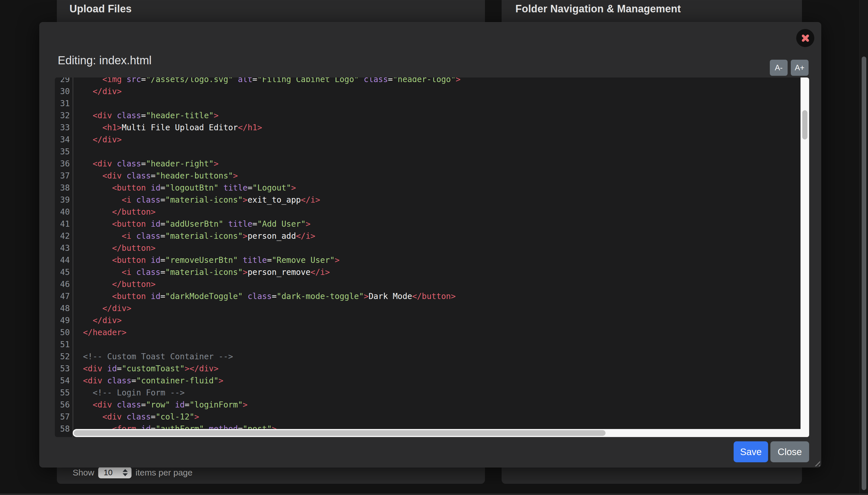 Image resolution: width=868 pixels, height=495 pixels. Describe the element at coordinates (800, 68) in the screenshot. I see `font-increase-button: A+` at that location.